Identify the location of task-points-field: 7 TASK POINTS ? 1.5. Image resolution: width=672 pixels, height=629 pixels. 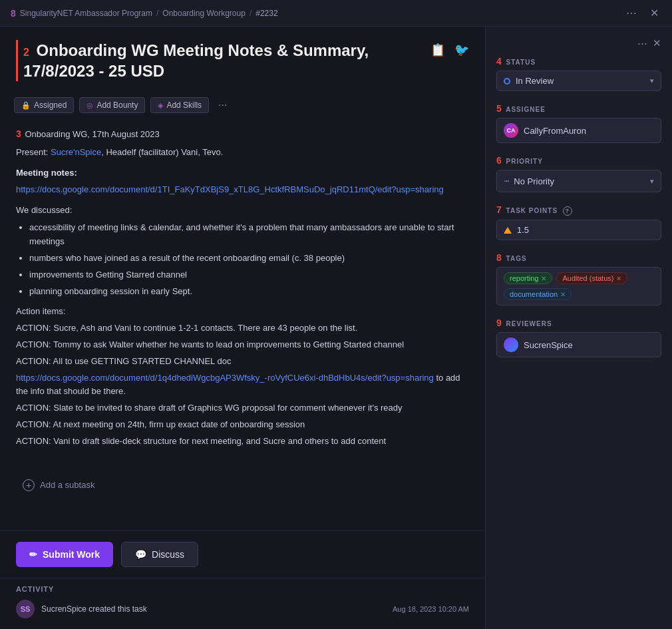
(579, 222).